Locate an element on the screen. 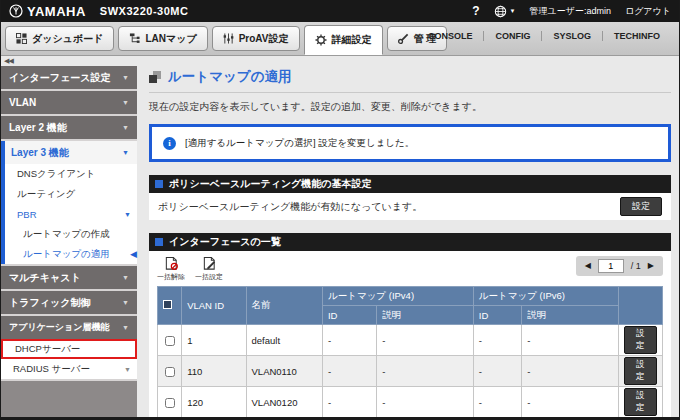 This screenshot has height=420, width=680. sidebar-item-routemap-apply: ルートマップの適用 ◀ is located at coordinates (71, 254).